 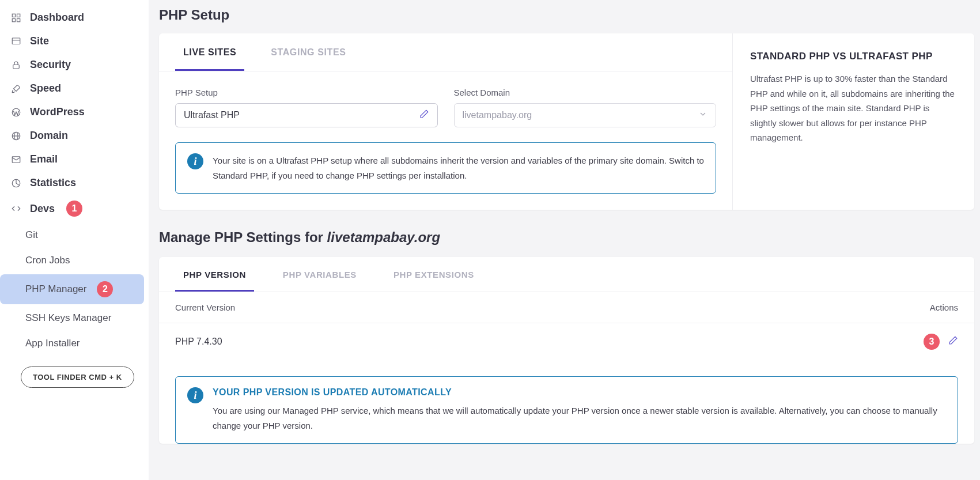 I want to click on sidebar-item-statistics: Statistics, so click(x=74, y=183).